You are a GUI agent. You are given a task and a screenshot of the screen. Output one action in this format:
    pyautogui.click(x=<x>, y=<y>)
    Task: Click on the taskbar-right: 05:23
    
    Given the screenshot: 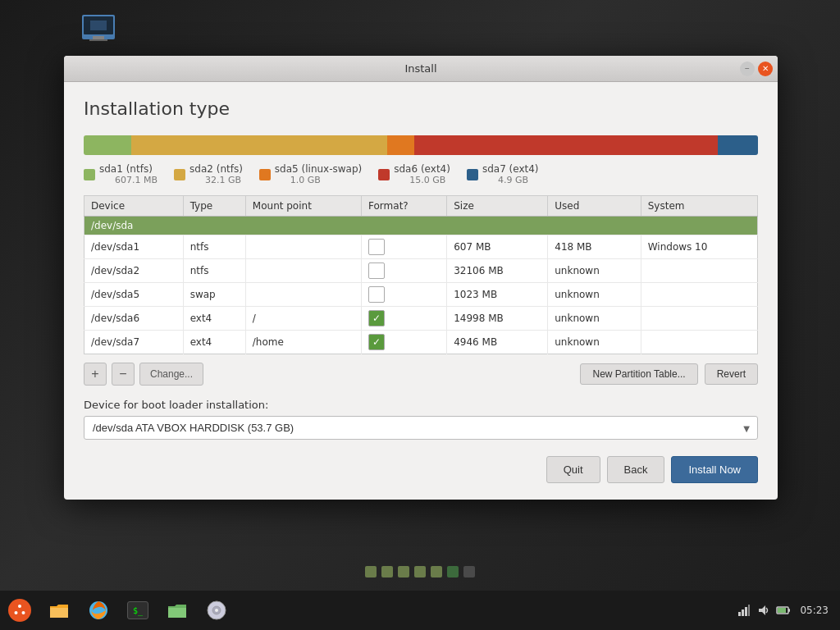 What is the action you would take?
    pyautogui.click(x=788, y=610)
    